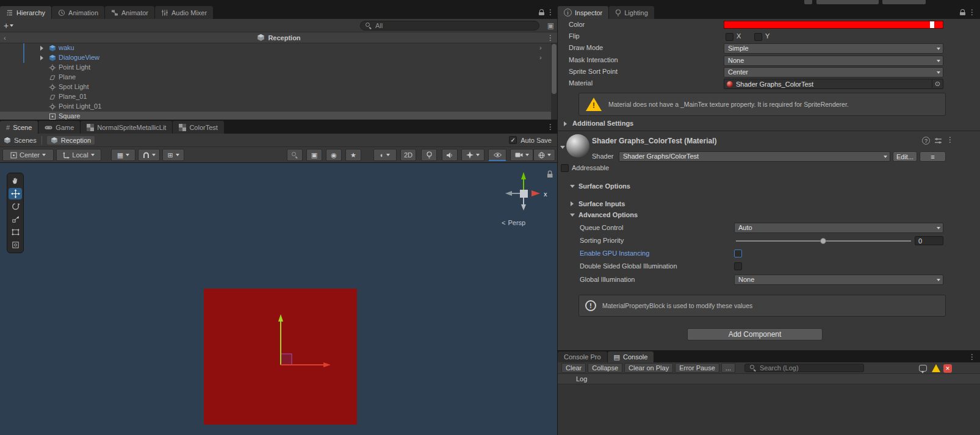 This screenshot has height=435, width=980. I want to click on collapse-chevron-icon: ‹, so click(5, 38).